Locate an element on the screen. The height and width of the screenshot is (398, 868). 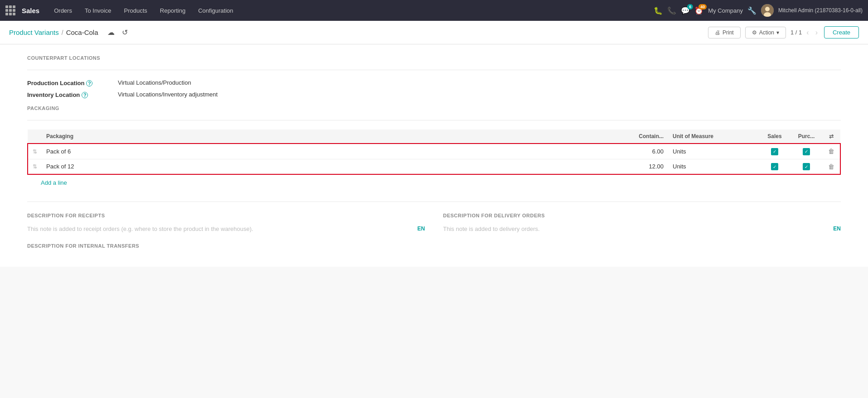
pager-count: 1 / 1 is located at coordinates (796, 33).